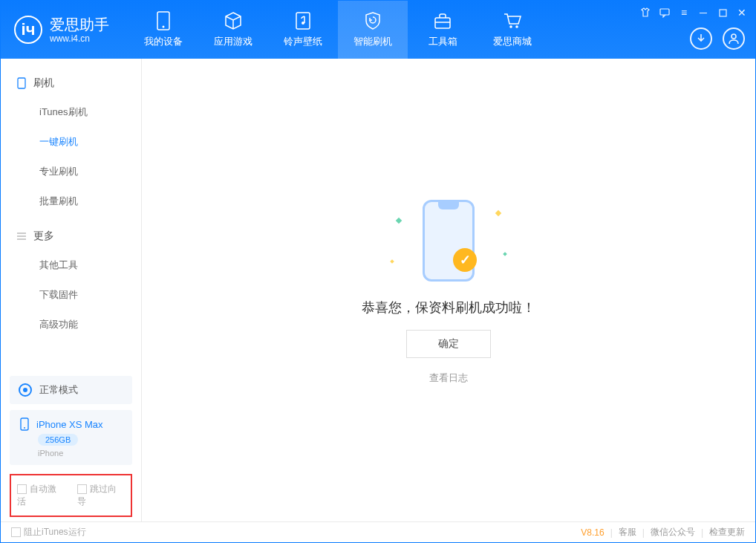 The height and width of the screenshot is (543, 756). I want to click on toolbox-icon, so click(443, 21).